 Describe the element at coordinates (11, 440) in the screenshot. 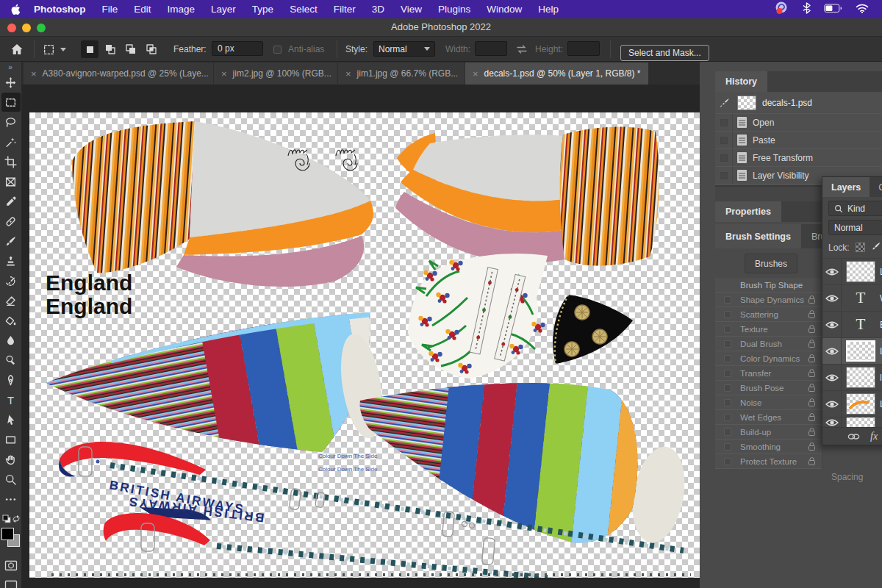

I see `rectangle-tool` at that location.